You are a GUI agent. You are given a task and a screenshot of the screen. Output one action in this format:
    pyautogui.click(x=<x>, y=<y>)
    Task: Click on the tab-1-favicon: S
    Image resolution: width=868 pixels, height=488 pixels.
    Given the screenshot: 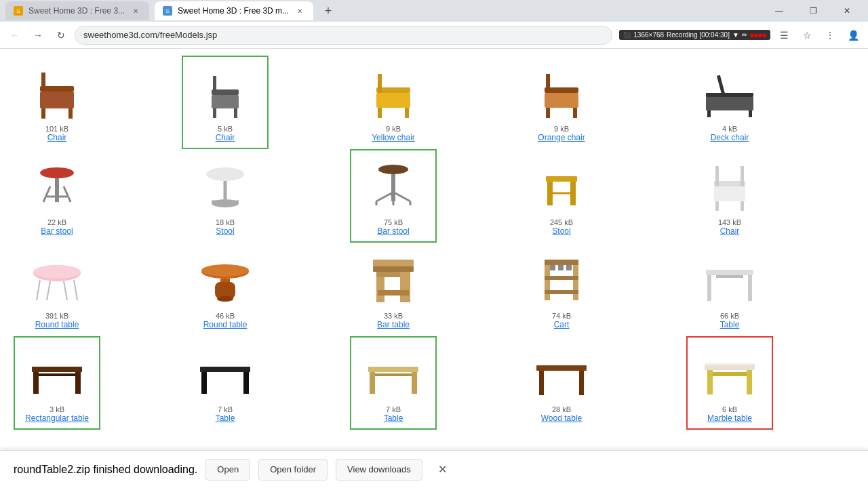 What is the action you would take?
    pyautogui.click(x=18, y=11)
    